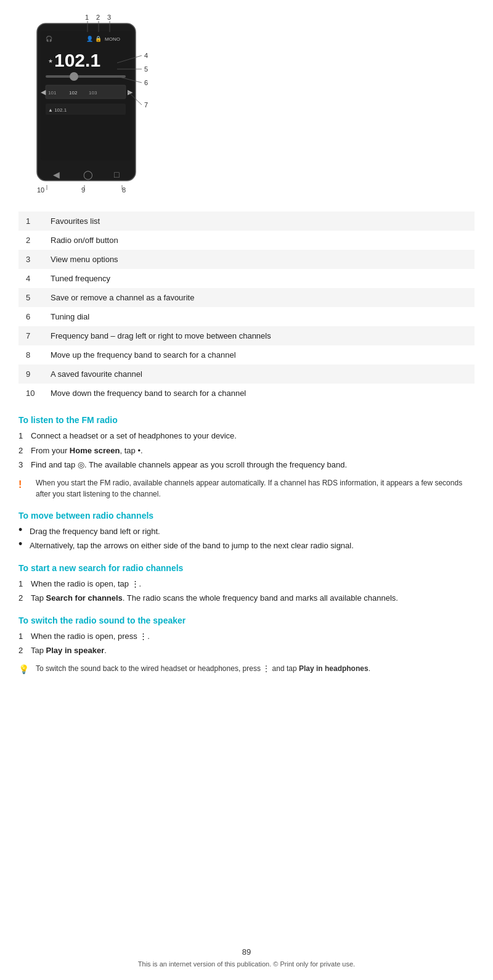  What do you see at coordinates (146, 83) in the screenshot?
I see `svg-text: 6` at bounding box center [146, 83].